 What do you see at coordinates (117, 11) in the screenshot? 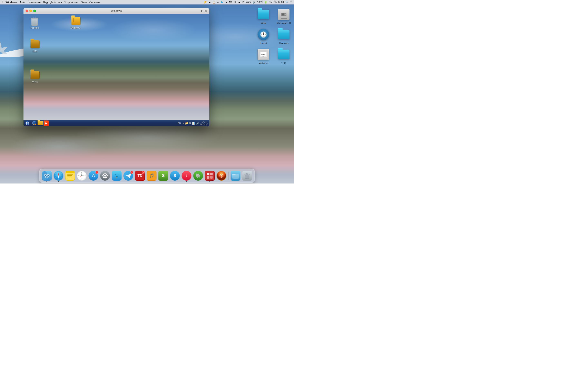
I see `vm-title: Windows` at bounding box center [117, 11].